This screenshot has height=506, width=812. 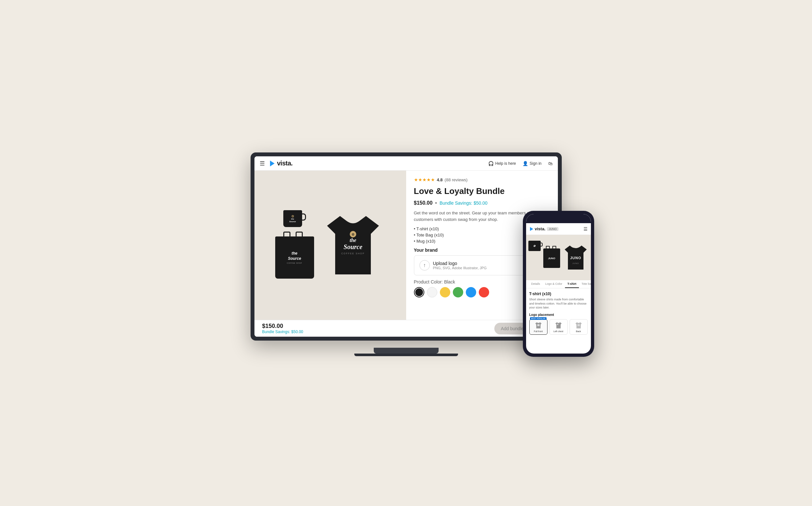 What do you see at coordinates (579, 331) in the screenshot?
I see `back-label: Back` at bounding box center [579, 331].